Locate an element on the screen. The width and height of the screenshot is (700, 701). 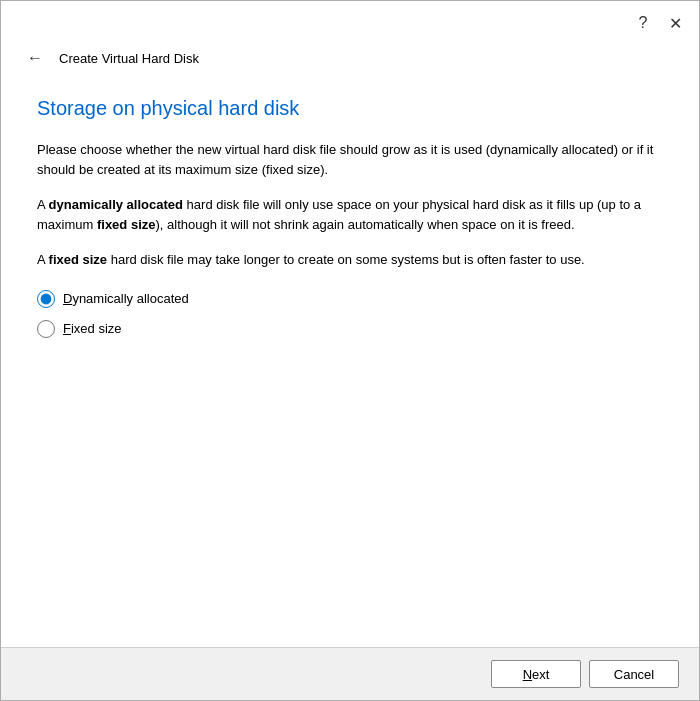
radio-dynamic is located at coordinates (46, 299).